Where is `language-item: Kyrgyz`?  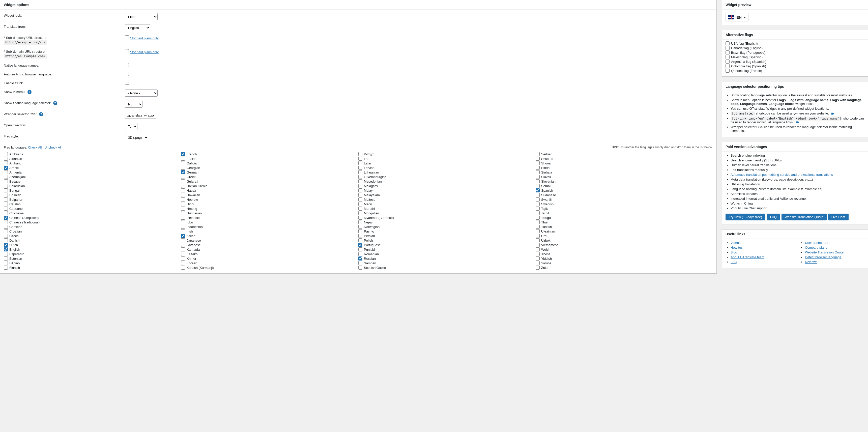
language-item: Kyrgyz is located at coordinates (447, 154).